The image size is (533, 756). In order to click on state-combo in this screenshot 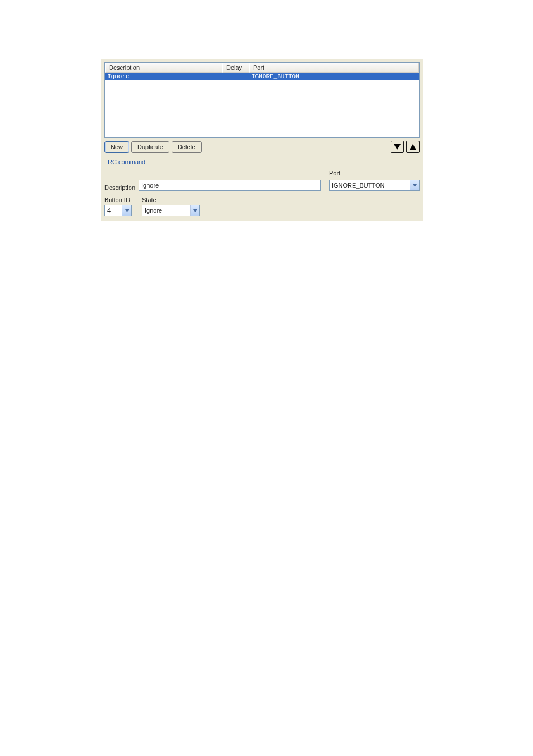, I will do `click(171, 210)`.